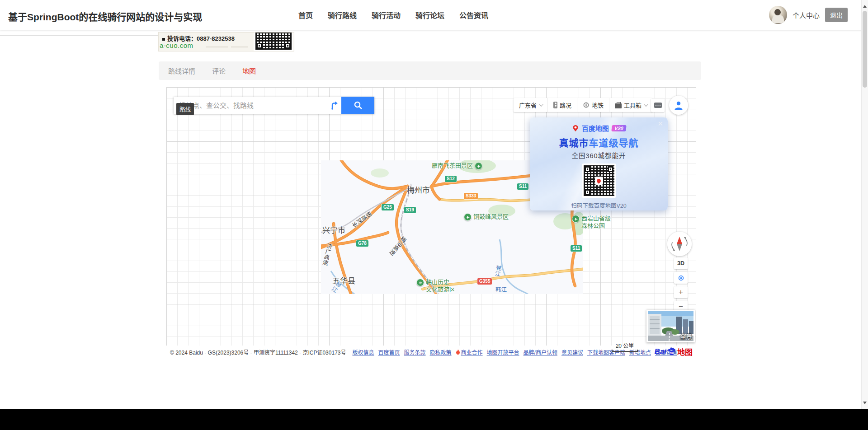  Describe the element at coordinates (249, 70) in the screenshot. I see `tab-map: 地图` at that location.